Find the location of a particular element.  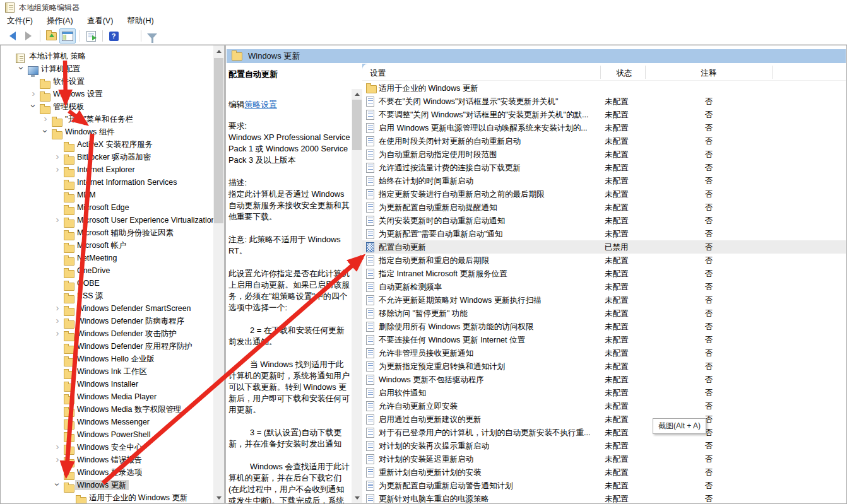

tree-item-label: ActiveX 安装程序服务 is located at coordinates (115, 144).